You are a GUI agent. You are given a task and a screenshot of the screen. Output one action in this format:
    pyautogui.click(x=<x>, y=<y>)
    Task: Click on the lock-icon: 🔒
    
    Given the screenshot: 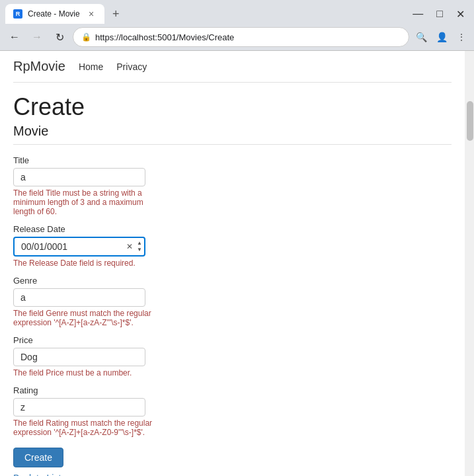 What is the action you would take?
    pyautogui.click(x=86, y=37)
    